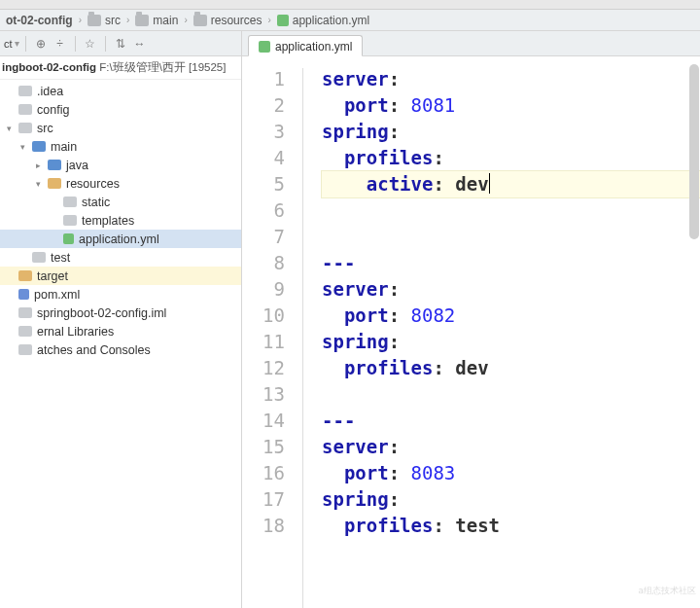 The image size is (700, 608). Describe the element at coordinates (511, 185) in the screenshot. I see `code-line: active: dev` at that location.